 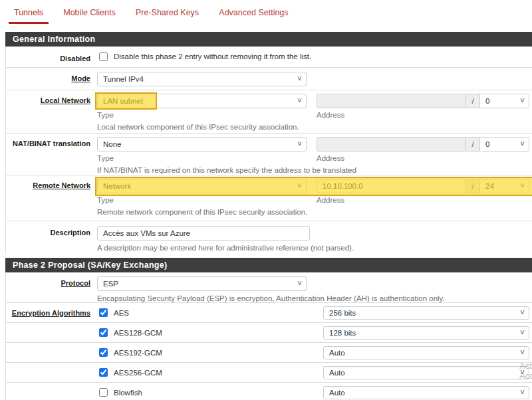 I want to click on disabled-checkbox-label: Disable this phase 2 entry without remov…, so click(x=213, y=56).